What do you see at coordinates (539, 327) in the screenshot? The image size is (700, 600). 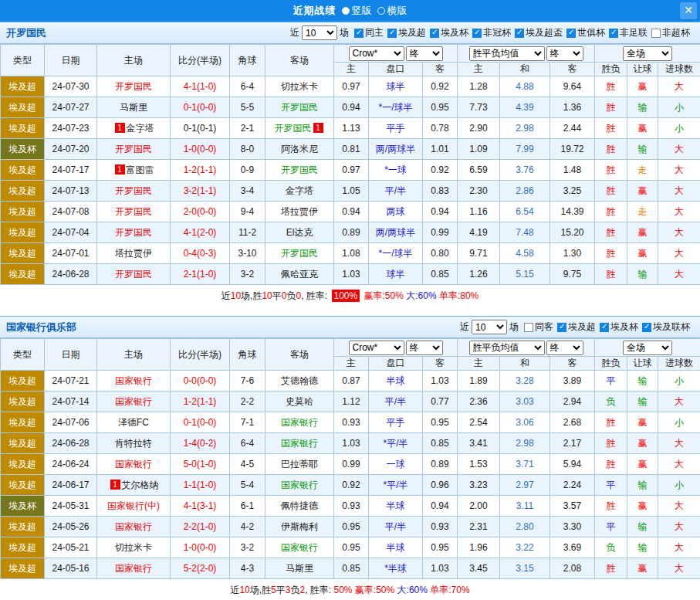 I see `filter-checkbox-0: 同客` at bounding box center [539, 327].